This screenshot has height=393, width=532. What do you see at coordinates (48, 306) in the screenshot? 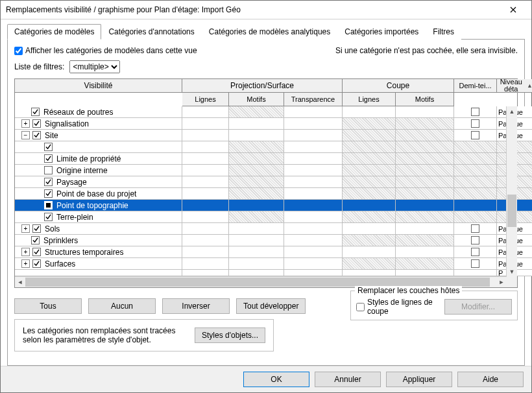
I see `all-button: Tous` at bounding box center [48, 306].